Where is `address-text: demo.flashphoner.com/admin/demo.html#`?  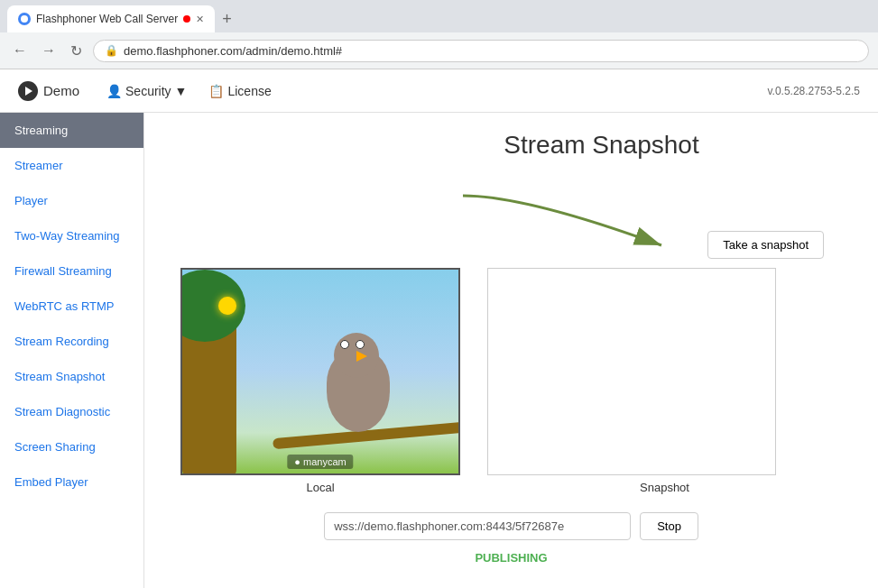 address-text: demo.flashphoner.com/admin/demo.html# is located at coordinates (233, 51).